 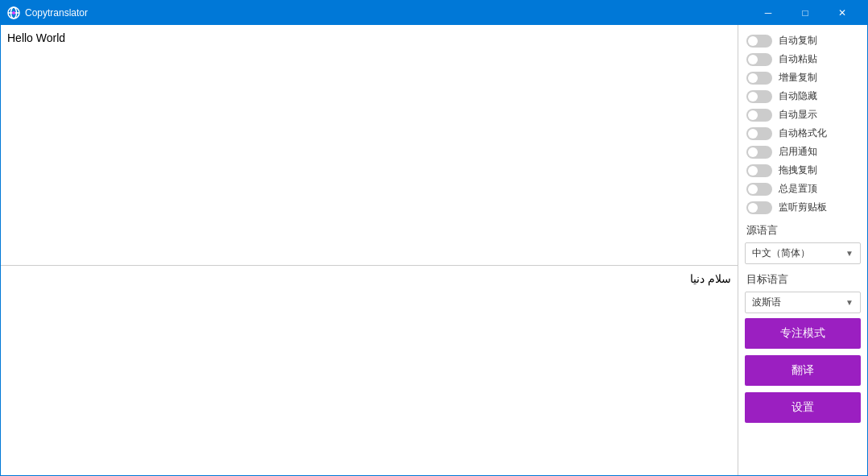 What do you see at coordinates (759, 115) in the screenshot?
I see `auto-show-toggle` at bounding box center [759, 115].